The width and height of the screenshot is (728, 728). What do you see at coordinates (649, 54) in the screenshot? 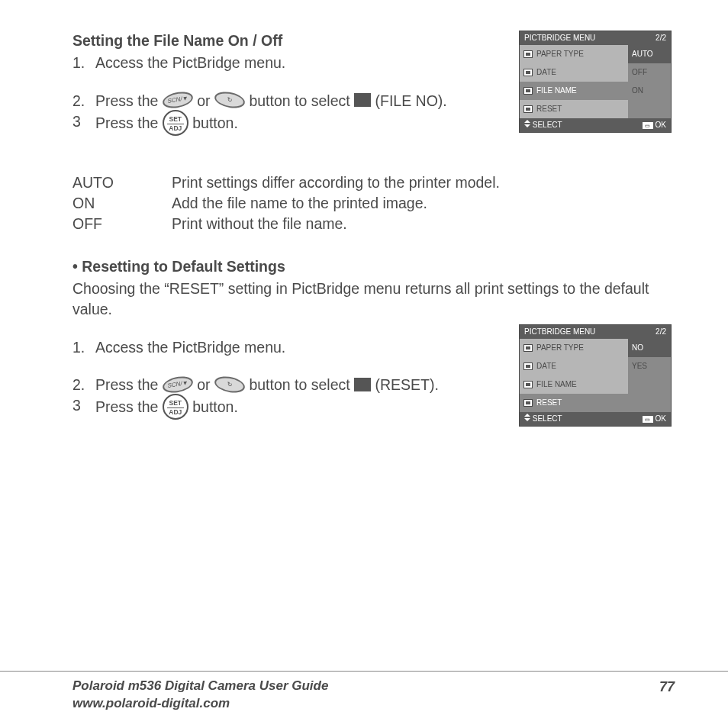
I see `lcd-value-item: AUTO` at bounding box center [649, 54].